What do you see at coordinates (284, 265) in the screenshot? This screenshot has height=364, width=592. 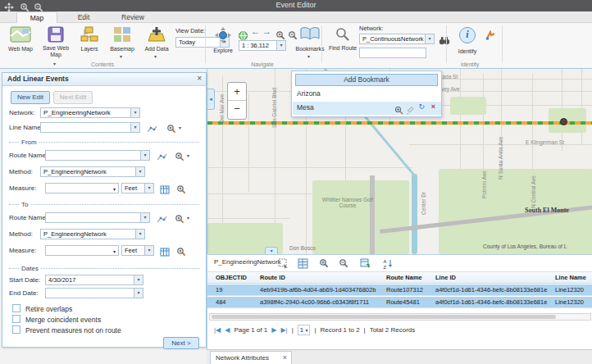 I see `show-selected-icon` at bounding box center [284, 265].